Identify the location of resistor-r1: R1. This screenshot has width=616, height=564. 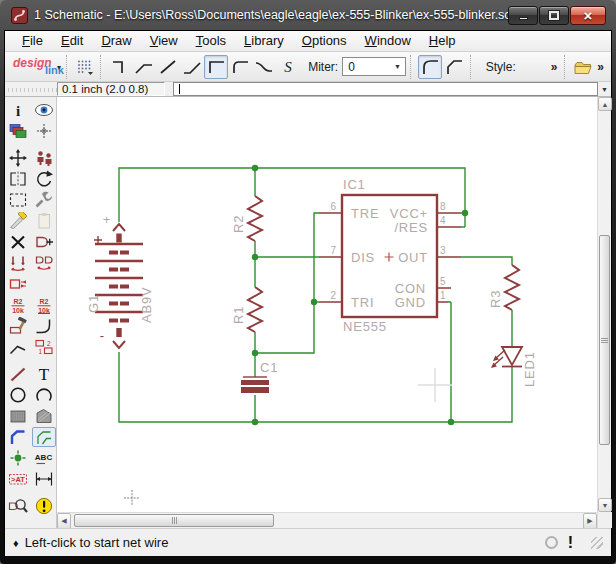
(246, 310).